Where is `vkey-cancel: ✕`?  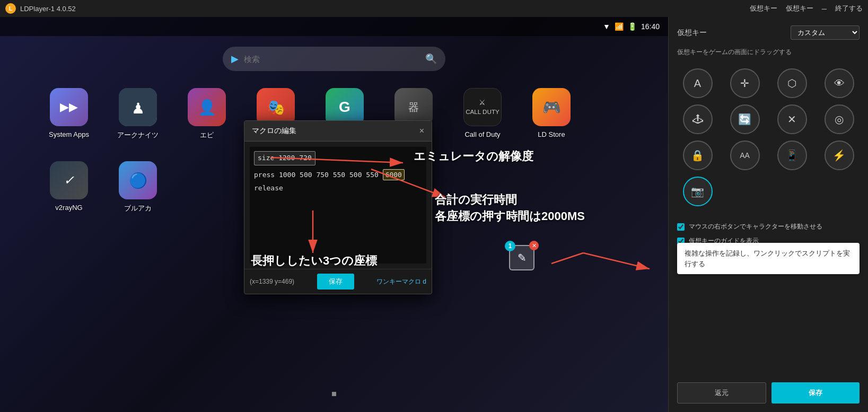
vkey-cancel: ✕ is located at coordinates (792, 119).